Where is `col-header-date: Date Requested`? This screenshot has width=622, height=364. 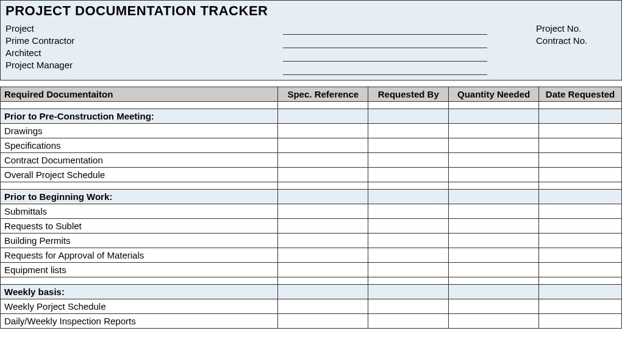
col-header-date: Date Requested is located at coordinates (581, 95).